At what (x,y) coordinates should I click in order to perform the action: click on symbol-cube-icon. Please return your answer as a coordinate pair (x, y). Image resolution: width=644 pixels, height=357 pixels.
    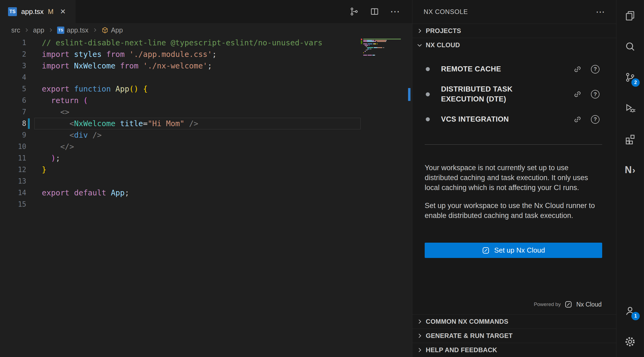
    Looking at the image, I should click on (105, 30).